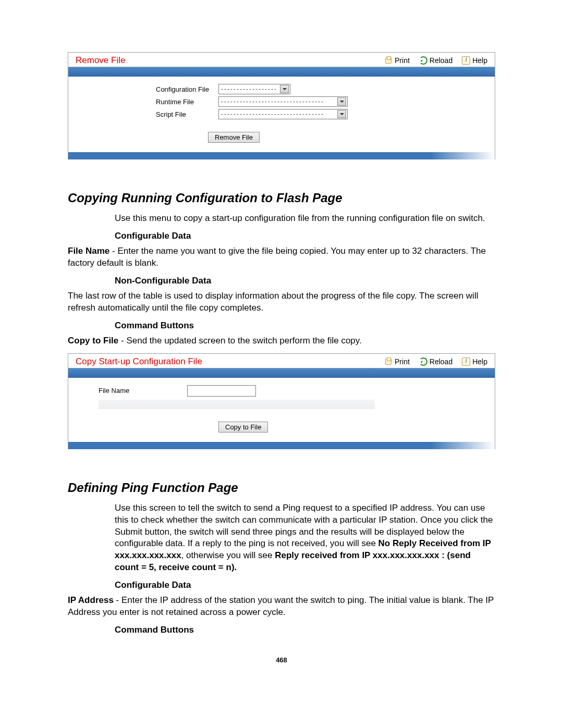 The image size is (563, 728). I want to click on script-file-label: Script File, so click(187, 115).